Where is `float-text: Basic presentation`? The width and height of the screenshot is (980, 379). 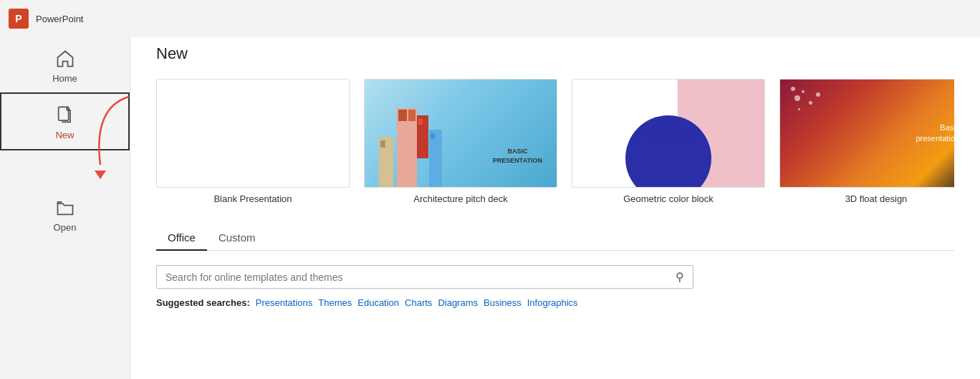
float-text: Basic presentation is located at coordinates (935, 133).